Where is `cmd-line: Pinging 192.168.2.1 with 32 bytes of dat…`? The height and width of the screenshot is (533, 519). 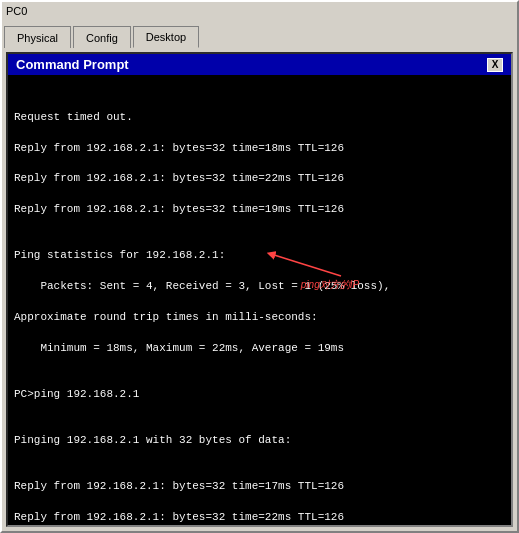 cmd-line: Pinging 192.168.2.1 with 32 bytes of dat… is located at coordinates (260, 440).